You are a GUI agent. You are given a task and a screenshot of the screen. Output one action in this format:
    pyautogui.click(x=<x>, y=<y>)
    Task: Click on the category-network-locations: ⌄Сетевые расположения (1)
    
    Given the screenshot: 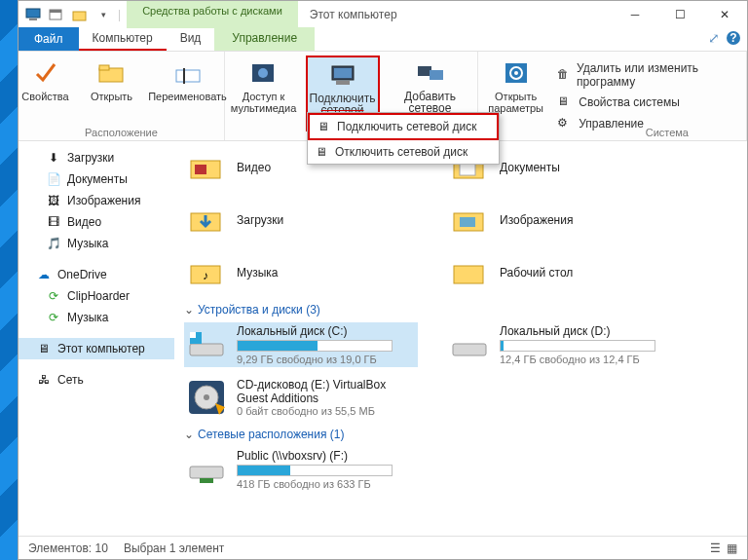 What is the action you would take?
    pyautogui.click(x=461, y=434)
    